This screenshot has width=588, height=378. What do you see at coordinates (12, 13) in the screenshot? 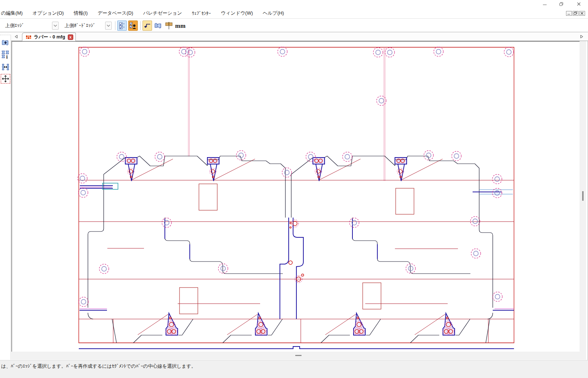
I see `menu-edit: の編集(M)` at bounding box center [12, 13].